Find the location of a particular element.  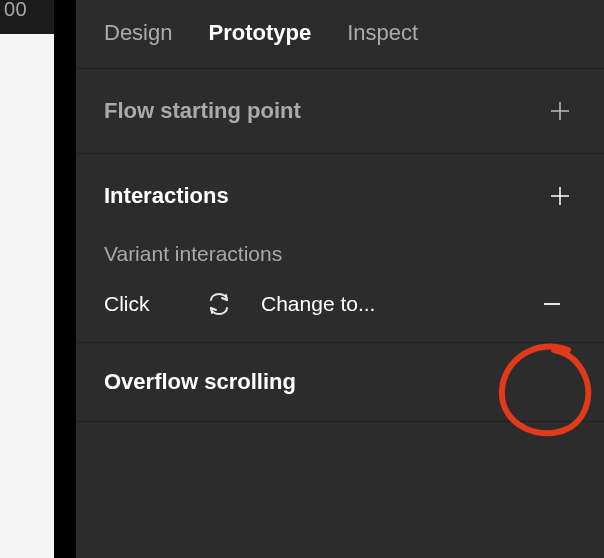

swap-icon is located at coordinates (219, 304).